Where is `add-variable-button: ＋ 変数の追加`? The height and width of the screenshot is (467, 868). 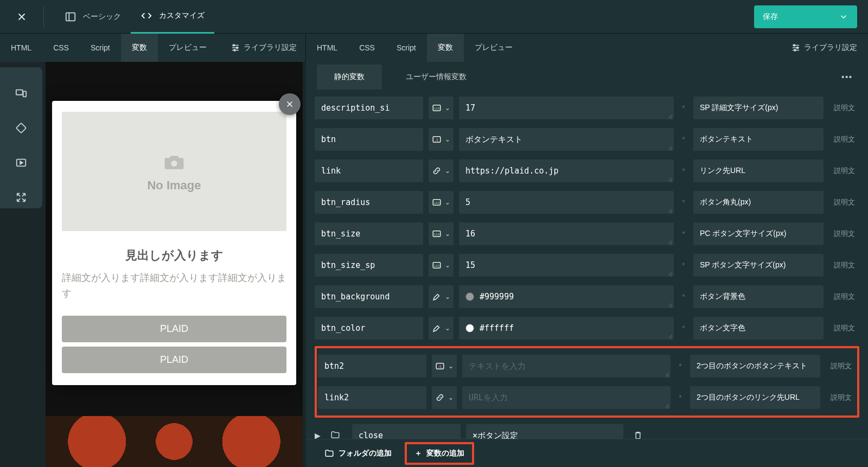 add-variable-button: ＋ 変数の追加 is located at coordinates (439, 453).